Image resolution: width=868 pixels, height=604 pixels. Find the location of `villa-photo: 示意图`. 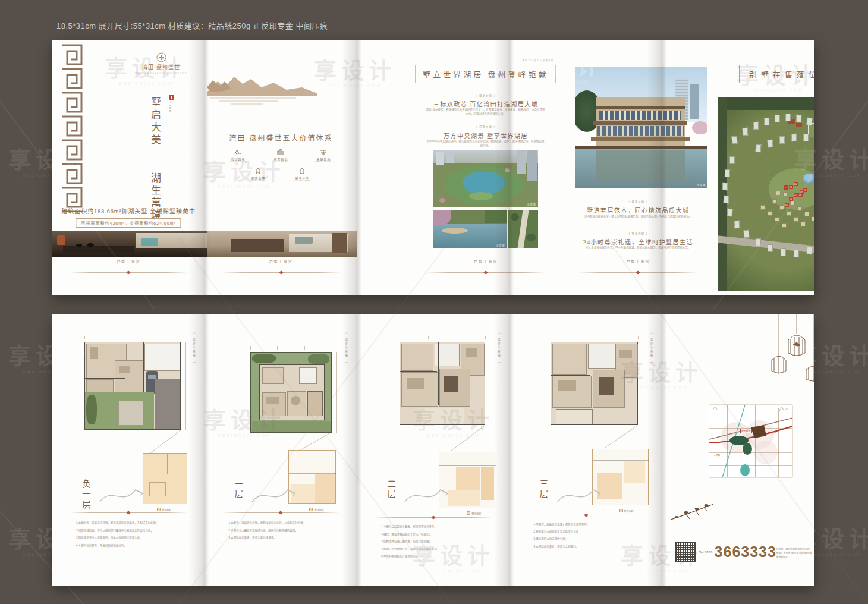

villa-photo: 示意图 is located at coordinates (641, 127).